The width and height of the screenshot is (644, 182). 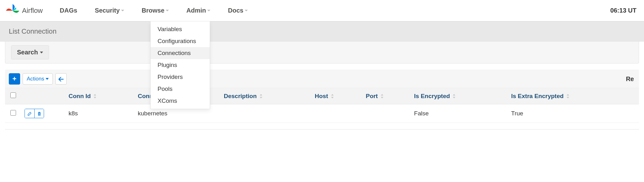 I want to click on dropdown-label: Plugins, so click(x=167, y=65).